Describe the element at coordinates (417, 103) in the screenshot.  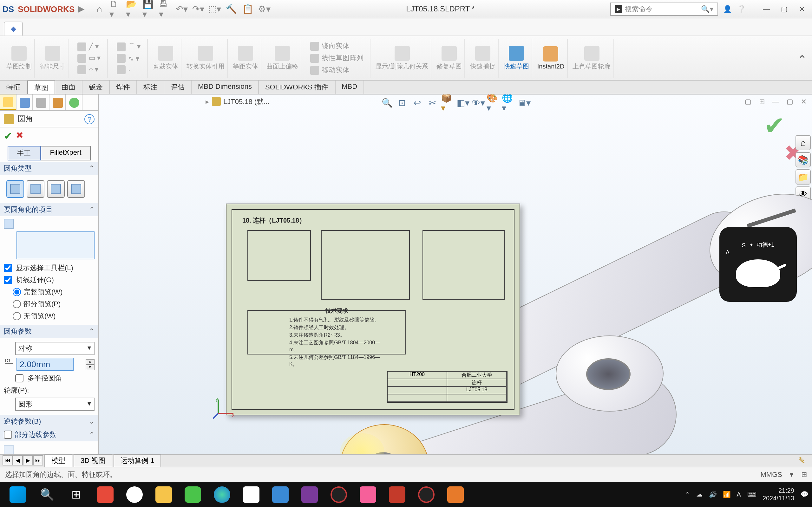
I see `prev-view-icon: ↩` at that location.